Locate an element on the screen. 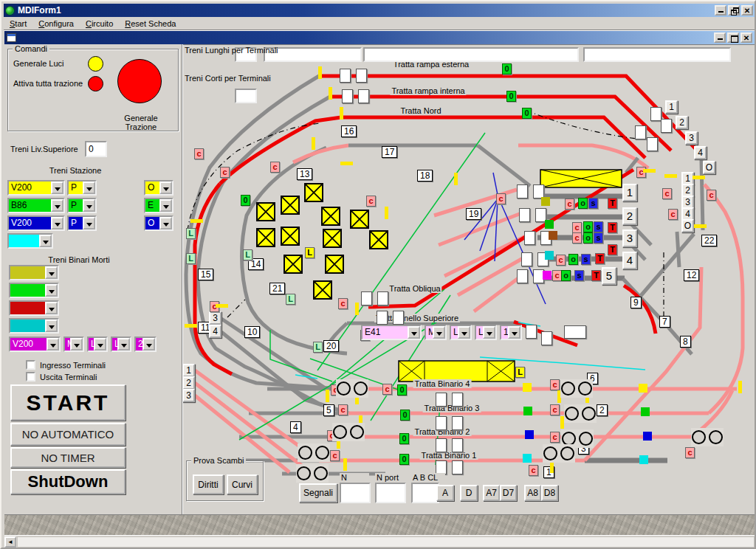  morti4-combo is located at coordinates (34, 326).